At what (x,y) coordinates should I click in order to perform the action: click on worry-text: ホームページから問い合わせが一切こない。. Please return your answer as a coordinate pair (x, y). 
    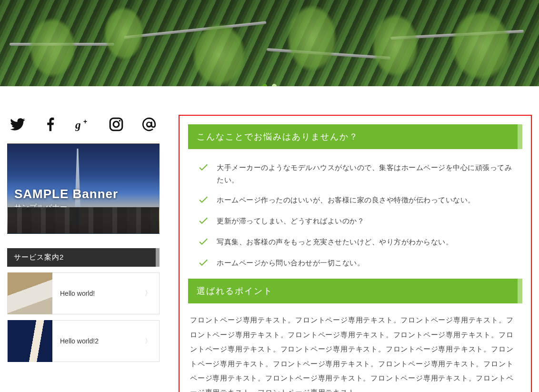
    Looking at the image, I should click on (365, 263).